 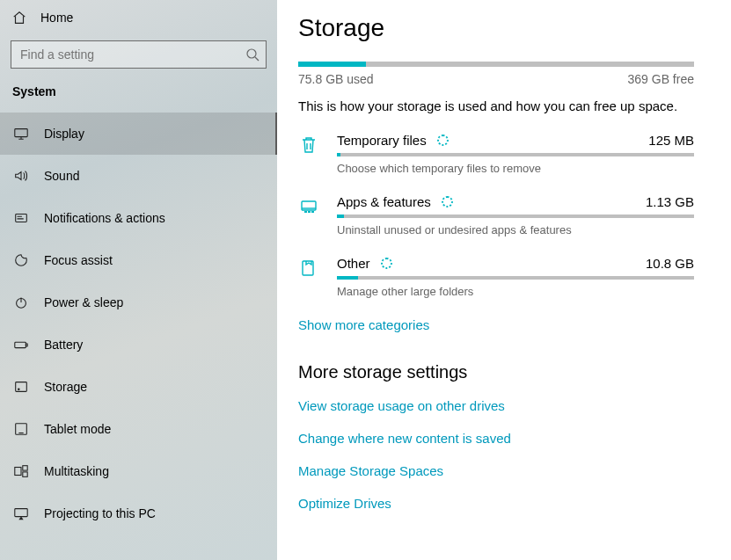 What do you see at coordinates (21, 260) in the screenshot?
I see `focus-assist-icon` at bounding box center [21, 260].